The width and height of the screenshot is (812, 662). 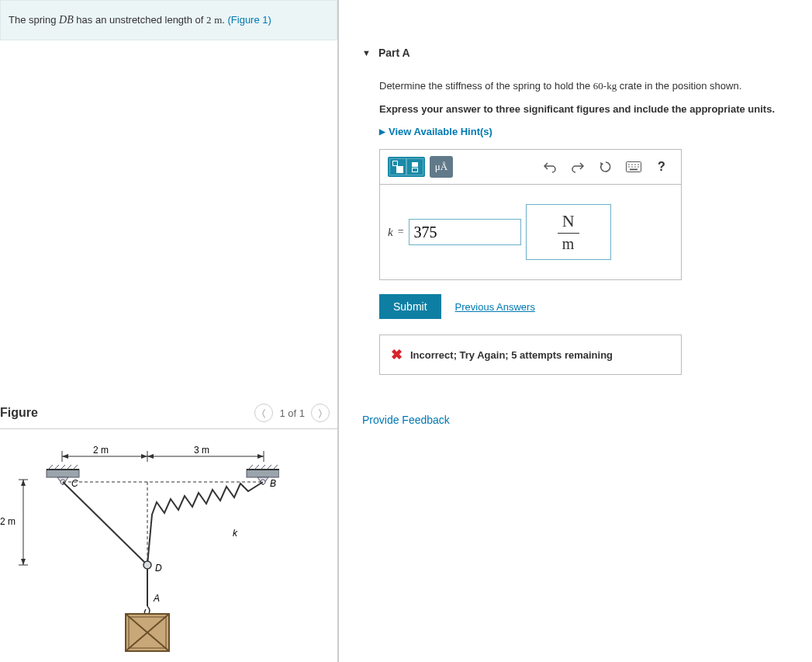 What do you see at coordinates (101, 450) in the screenshot?
I see `dim-top-left: 2 m` at bounding box center [101, 450].